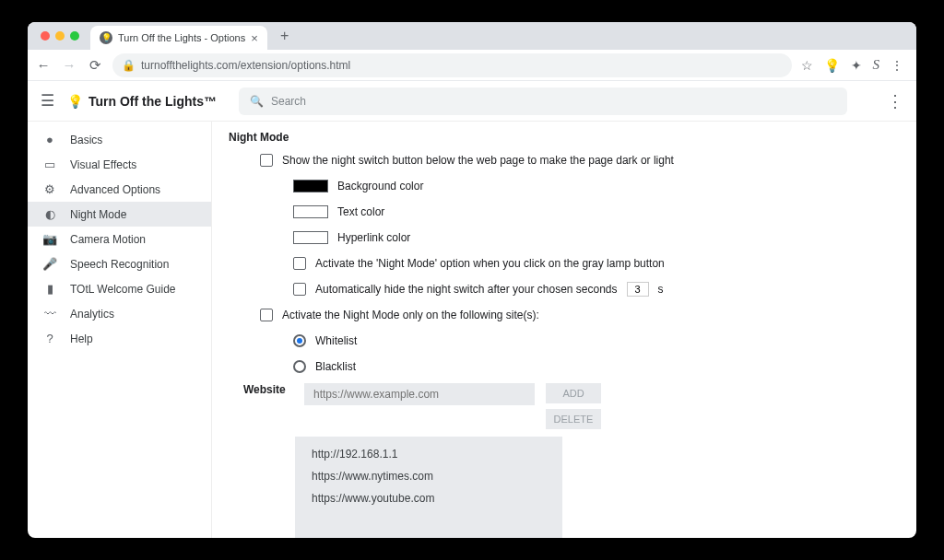  What do you see at coordinates (75, 36) in the screenshot?
I see `maximize-window-icon` at bounding box center [75, 36].